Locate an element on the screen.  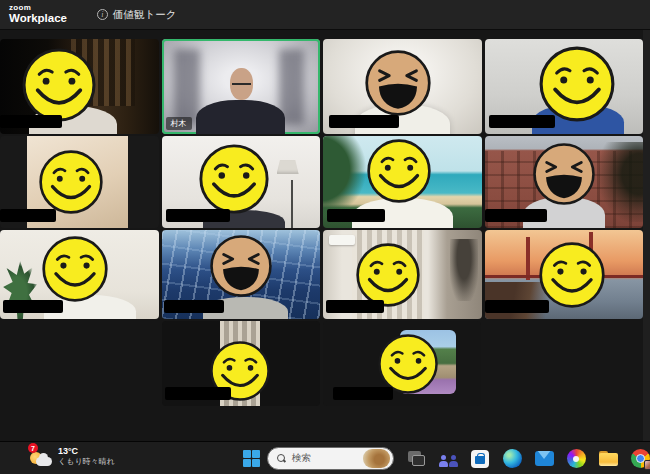
logo-text-workplace: Workplace is located at coordinates (38, 19).